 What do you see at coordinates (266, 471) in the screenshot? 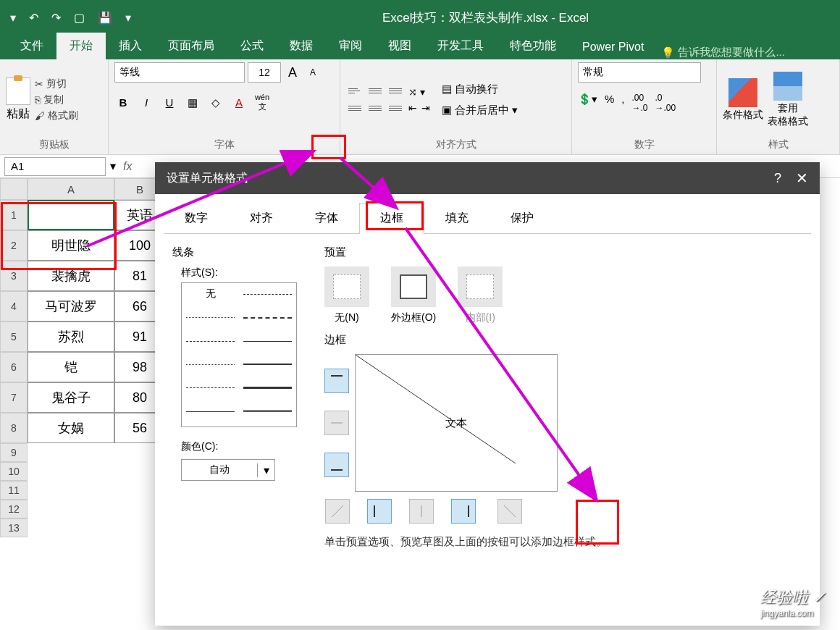
I see `chevron-down-icon: ▾` at bounding box center [266, 471].